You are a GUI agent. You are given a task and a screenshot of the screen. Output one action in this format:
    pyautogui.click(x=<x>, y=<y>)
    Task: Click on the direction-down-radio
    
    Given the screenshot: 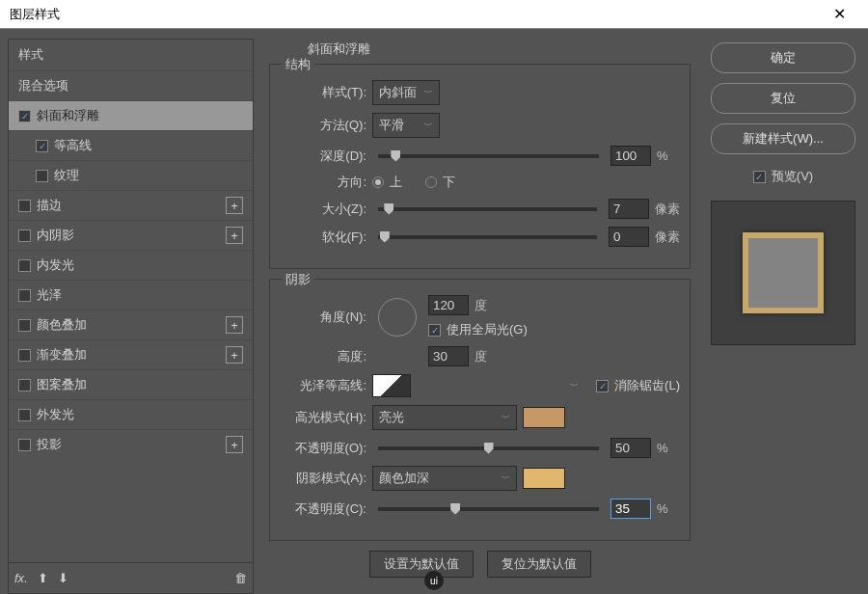 What is the action you would take?
    pyautogui.click(x=431, y=182)
    